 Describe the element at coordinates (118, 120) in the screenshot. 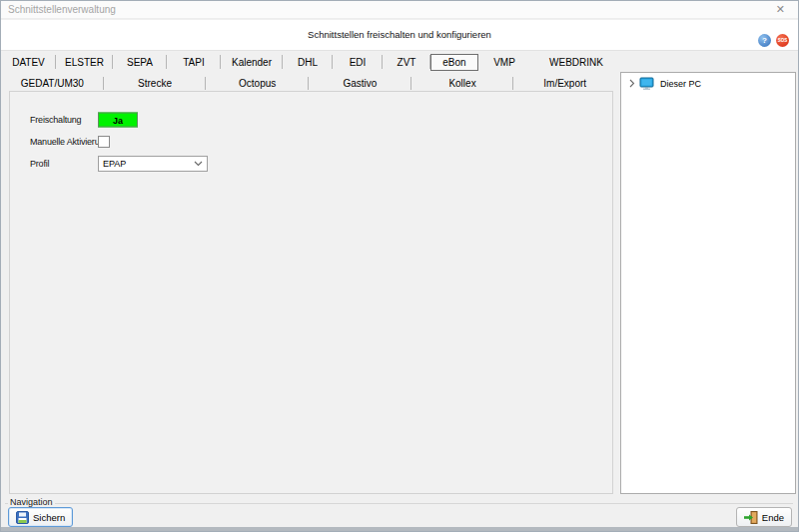

I see `freischaltung-status-badge: Ja` at that location.